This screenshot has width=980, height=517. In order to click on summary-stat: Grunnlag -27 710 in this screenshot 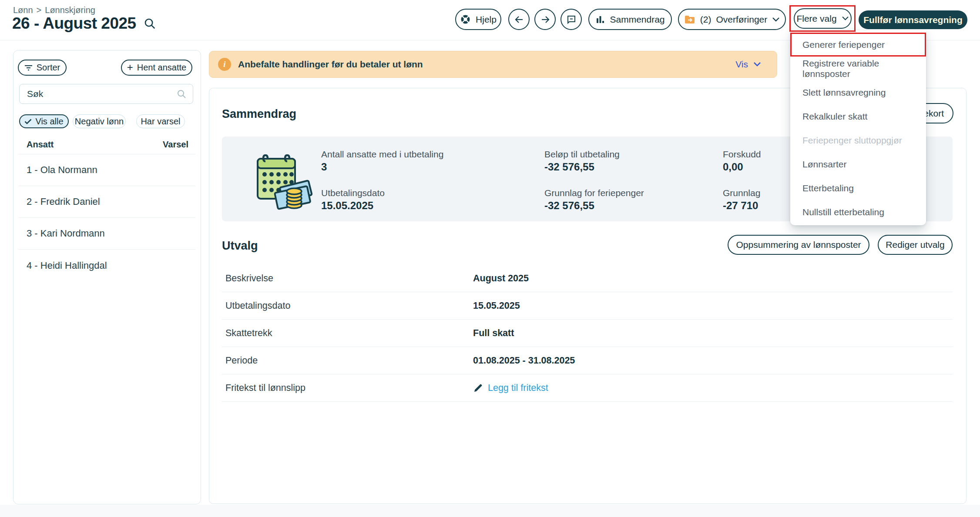, I will do `click(742, 200)`.